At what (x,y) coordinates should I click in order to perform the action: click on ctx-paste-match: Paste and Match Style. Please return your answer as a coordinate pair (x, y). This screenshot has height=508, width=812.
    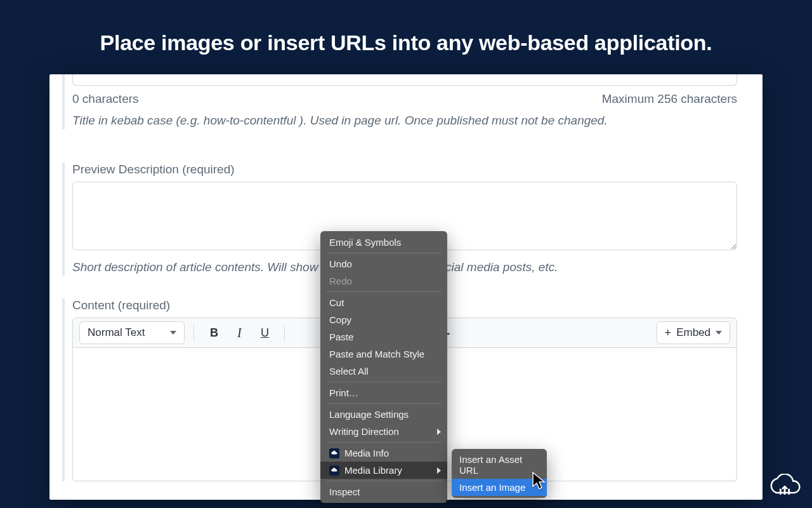
    Looking at the image, I should click on (384, 354).